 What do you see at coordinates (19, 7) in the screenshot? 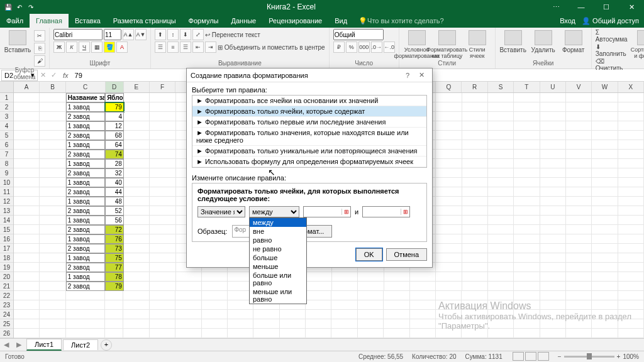
I see `undo-icon: ↶` at bounding box center [19, 7].